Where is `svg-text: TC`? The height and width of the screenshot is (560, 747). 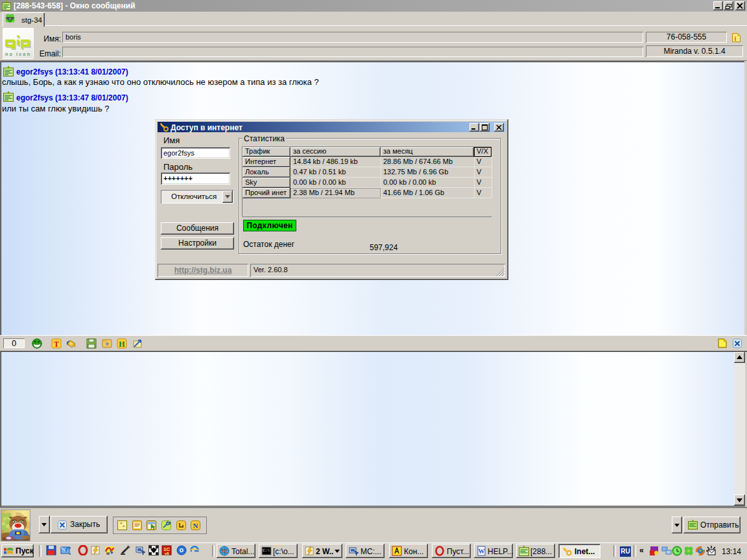
svg-text: TC is located at coordinates (224, 551).